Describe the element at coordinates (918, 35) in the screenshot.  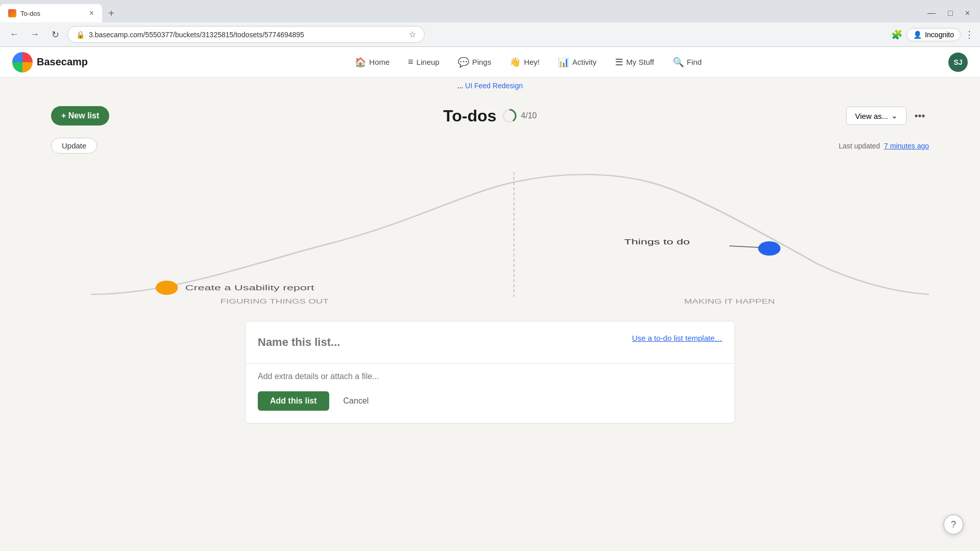
I see `profile-icon: 👤` at that location.